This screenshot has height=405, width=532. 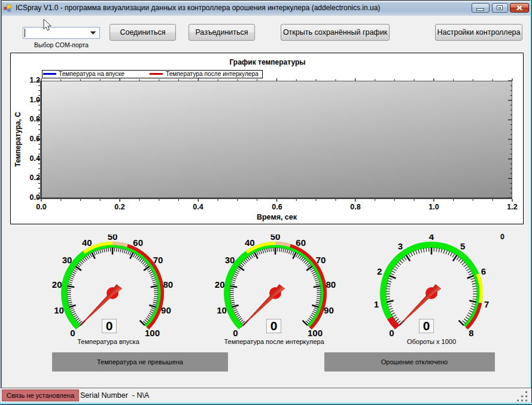 What do you see at coordinates (463, 246) in the screenshot?
I see `svg-text: 5` at bounding box center [463, 246].